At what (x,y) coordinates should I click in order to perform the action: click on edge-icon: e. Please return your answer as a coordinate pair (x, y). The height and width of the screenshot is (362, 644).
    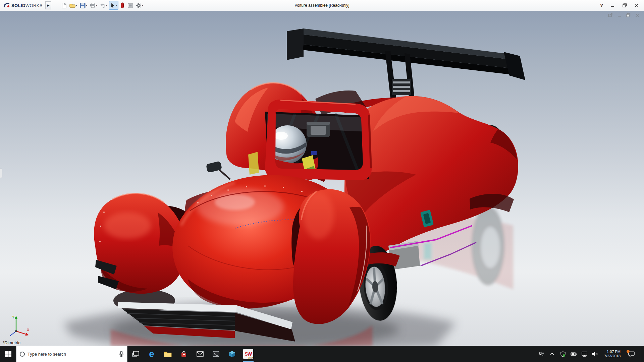
    Looking at the image, I should click on (152, 354).